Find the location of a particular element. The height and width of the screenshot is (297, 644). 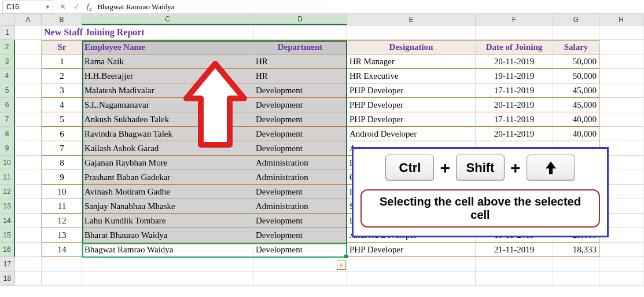

col-header-A: A is located at coordinates (28, 20).